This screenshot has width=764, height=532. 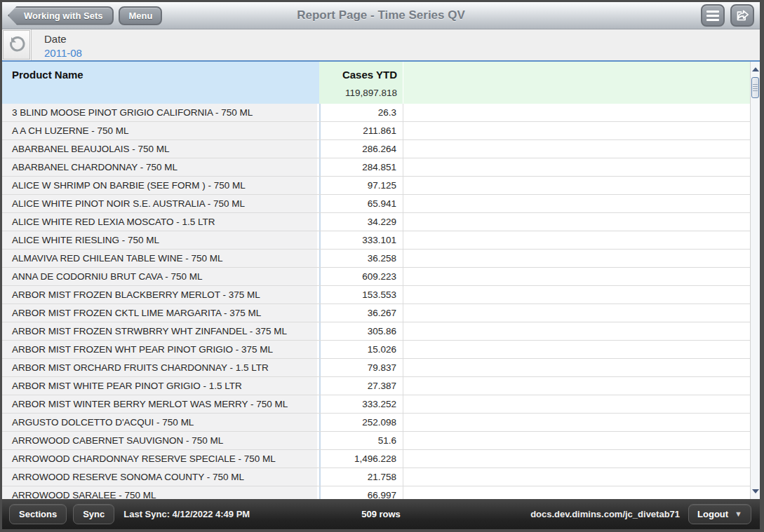 What do you see at coordinates (161, 313) in the screenshot?
I see `product-name-cell: ARBOR MIST FROZEN CKTL LIME MARGARITA - …` at bounding box center [161, 313].